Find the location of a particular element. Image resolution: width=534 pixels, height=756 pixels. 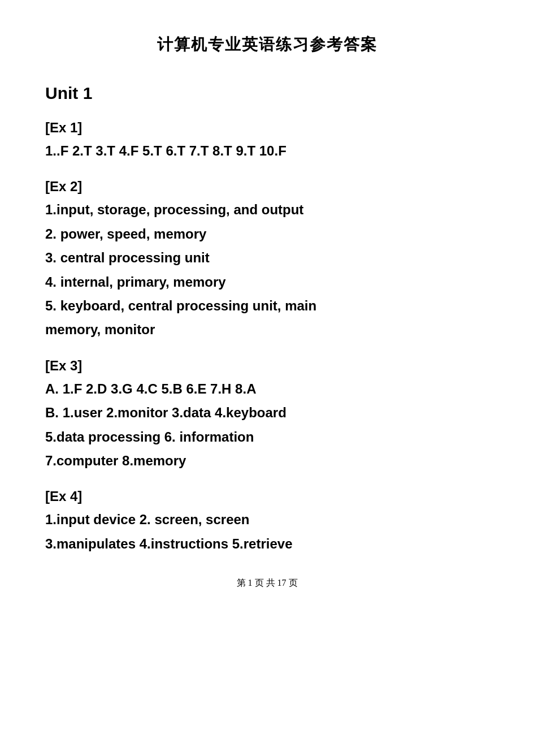

page-title: 计算机专业英语练习参考答案 is located at coordinates (267, 45).